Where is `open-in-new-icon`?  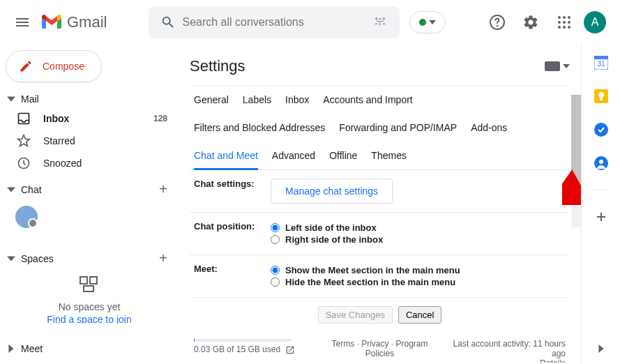 open-in-new-icon is located at coordinates (290, 350).